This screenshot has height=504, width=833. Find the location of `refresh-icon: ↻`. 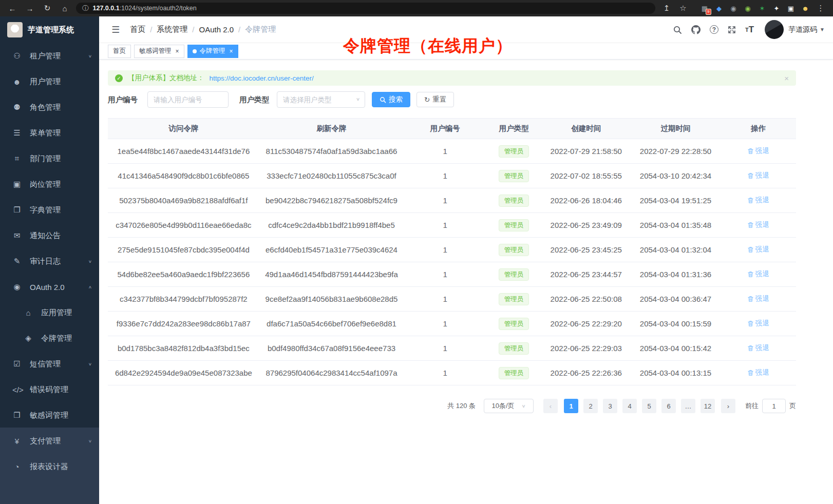

refresh-icon: ↻ is located at coordinates (427, 100).